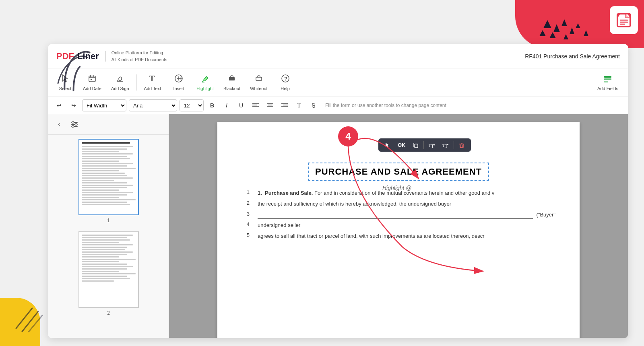 Image resolution: width=644 pixels, height=346 pixels. Describe the element at coordinates (109, 177) in the screenshot. I see `page-1-image` at that location.